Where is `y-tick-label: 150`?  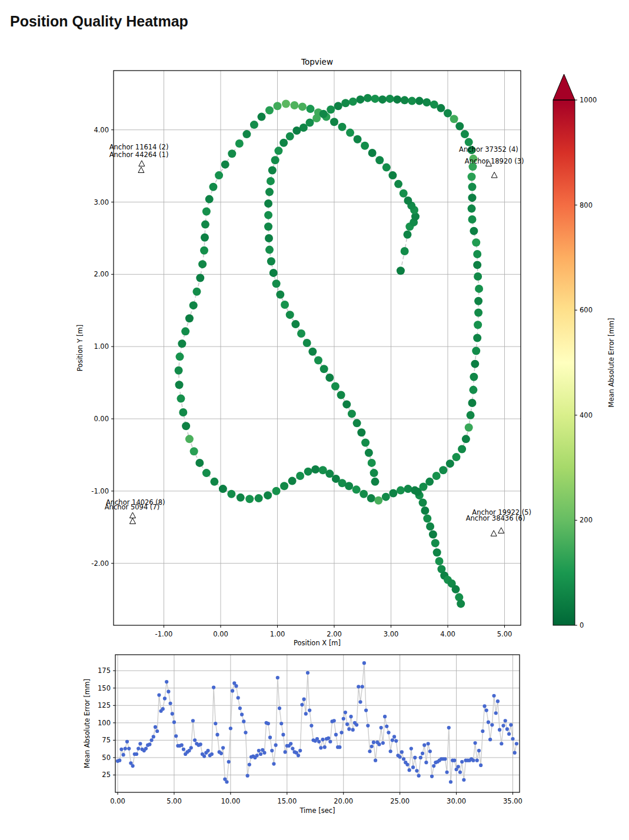 y-tick-label: 150 is located at coordinates (104, 688).